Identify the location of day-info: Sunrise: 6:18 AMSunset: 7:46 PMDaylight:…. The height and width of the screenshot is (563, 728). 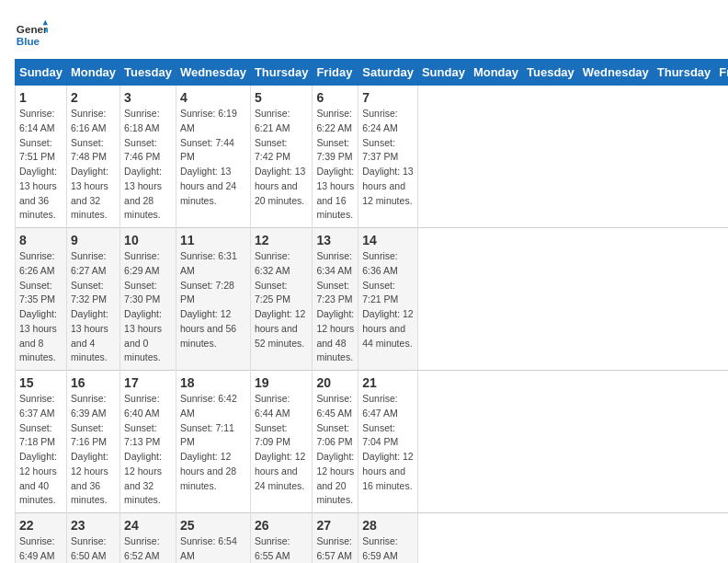
(148, 165).